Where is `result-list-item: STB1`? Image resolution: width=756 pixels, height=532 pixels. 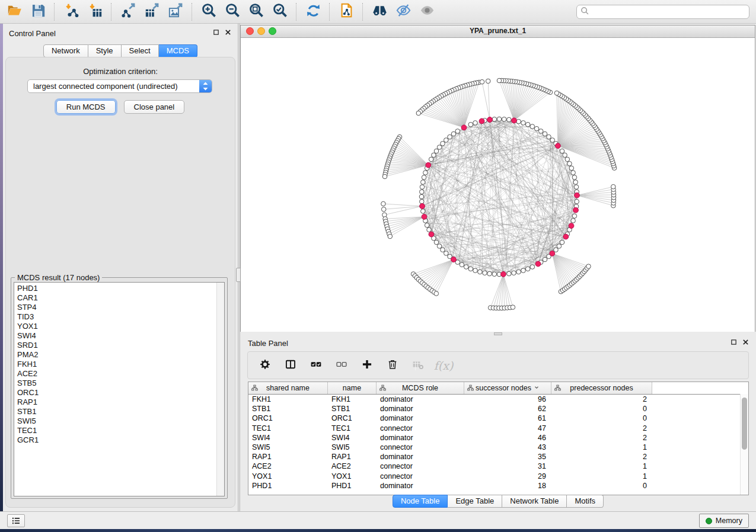 result-list-item: STB1 is located at coordinates (116, 412).